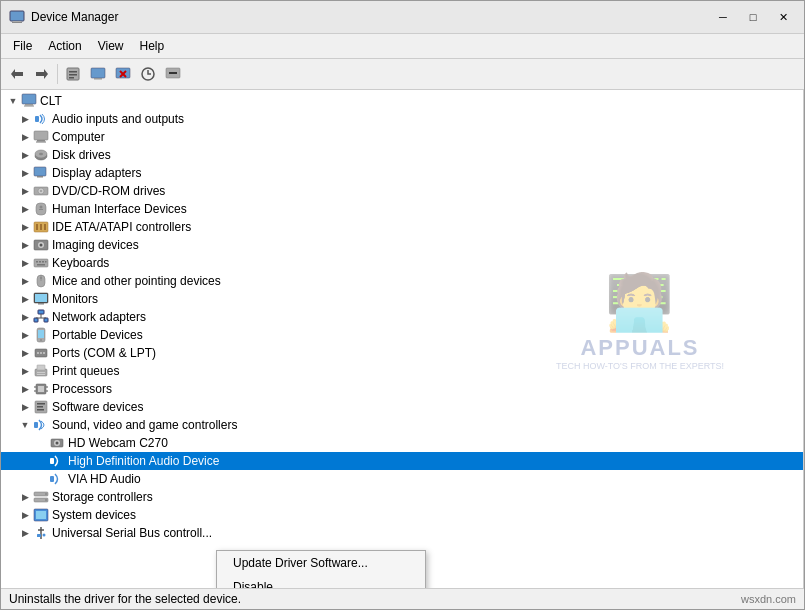 This screenshot has height=610, width=805. Describe the element at coordinates (25, 245) in the screenshot. I see `imaging-expand-icon: ▶` at that location.